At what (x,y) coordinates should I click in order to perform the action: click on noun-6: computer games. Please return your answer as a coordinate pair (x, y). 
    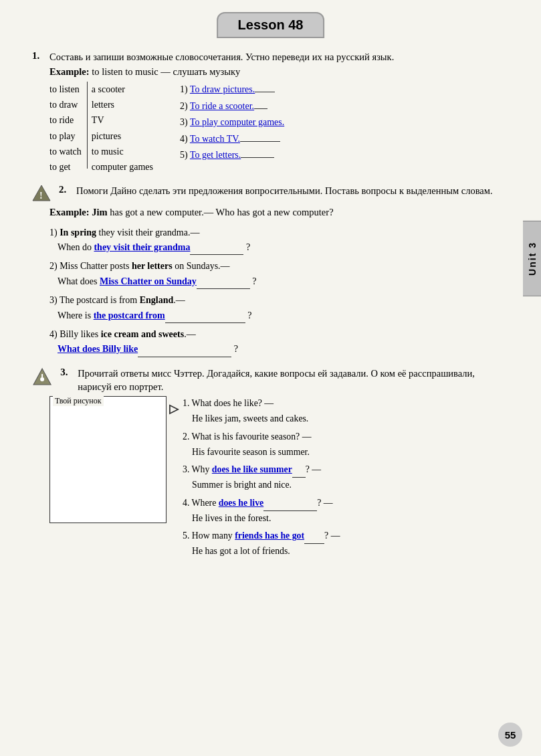
    Looking at the image, I should click on (122, 167).